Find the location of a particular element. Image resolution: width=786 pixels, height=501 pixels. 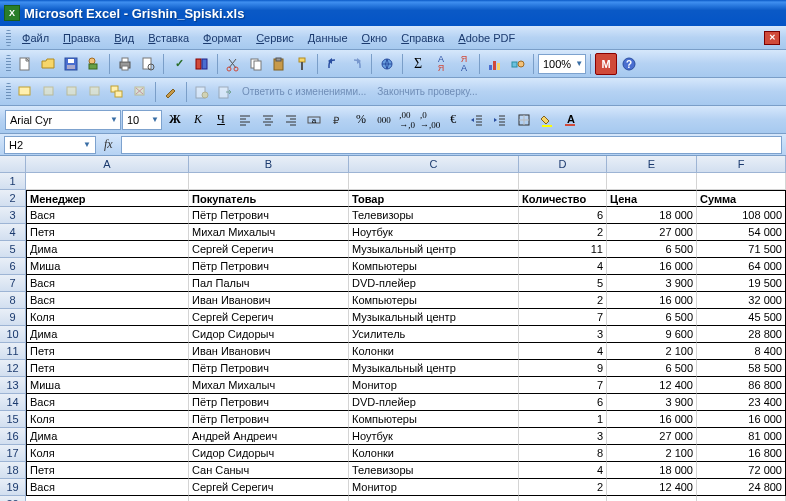

font-combo: Arial Cyr▼ is located at coordinates (63, 120).